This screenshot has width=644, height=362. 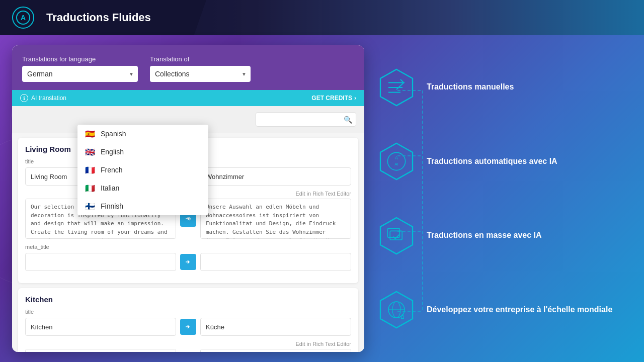 I want to click on target-title-kitchen, so click(x=276, y=327).